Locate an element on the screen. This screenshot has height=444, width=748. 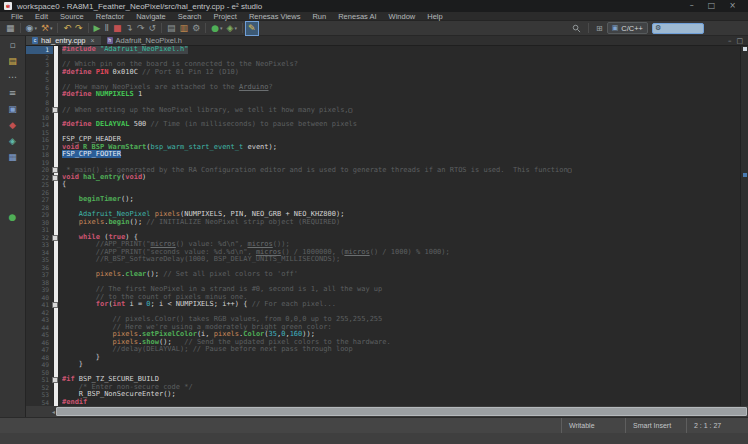
more-views-icon: ⋯ is located at coordinates (12, 77).